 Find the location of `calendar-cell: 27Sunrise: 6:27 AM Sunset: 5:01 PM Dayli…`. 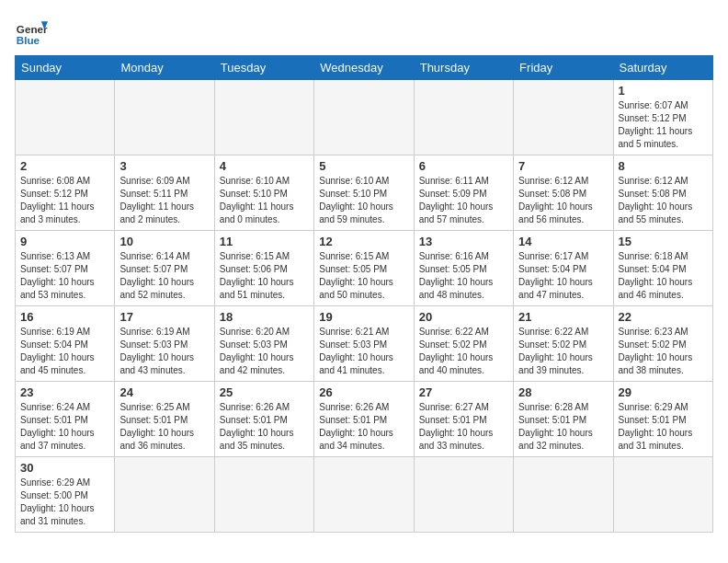

calendar-cell: 27Sunrise: 6:27 AM Sunset: 5:01 PM Dayli… is located at coordinates (463, 419).